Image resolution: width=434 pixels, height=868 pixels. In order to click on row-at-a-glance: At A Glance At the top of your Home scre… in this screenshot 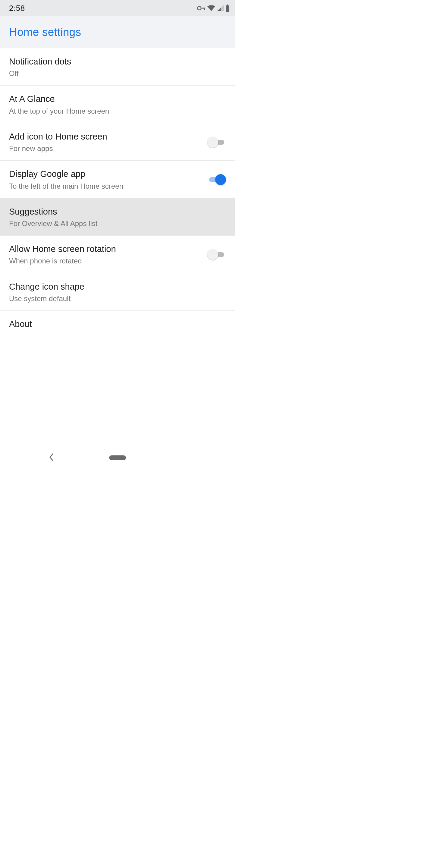, I will do `click(118, 104)`.